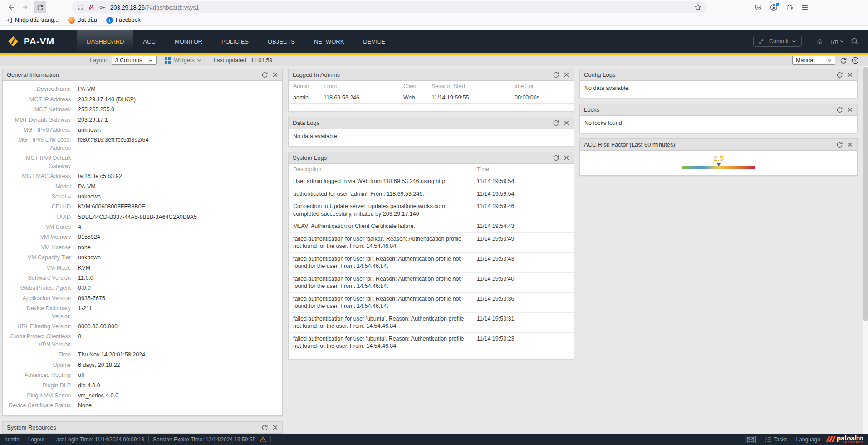 Image resolution: width=868 pixels, height=445 pixels. Describe the element at coordinates (431, 158) in the screenshot. I see `widget-header: System Logs` at that location.